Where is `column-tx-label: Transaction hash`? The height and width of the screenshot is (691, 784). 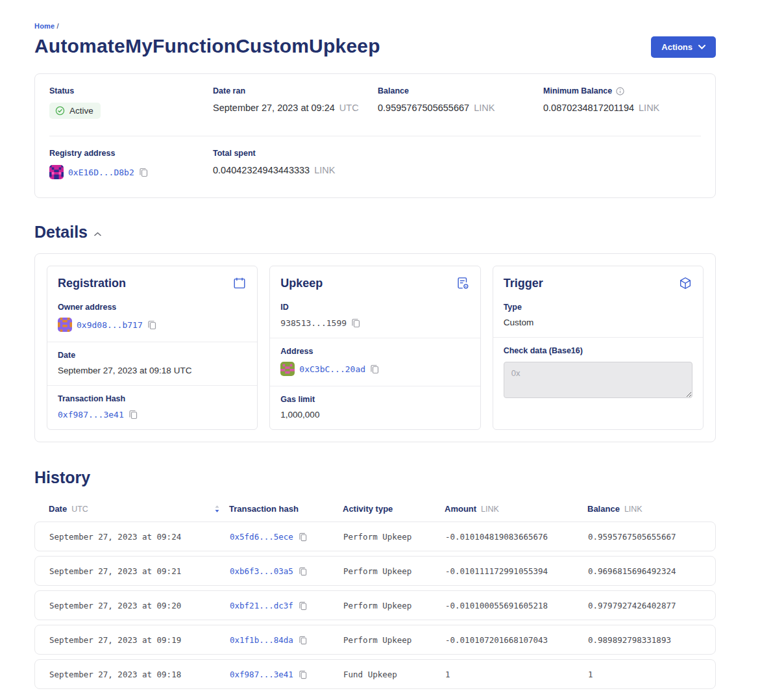
column-tx-label: Transaction hash is located at coordinates (263, 509).